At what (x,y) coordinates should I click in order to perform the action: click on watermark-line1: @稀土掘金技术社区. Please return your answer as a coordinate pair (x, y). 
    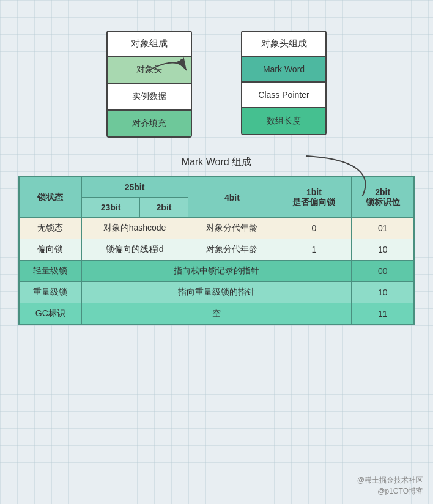
    Looking at the image, I should click on (390, 480).